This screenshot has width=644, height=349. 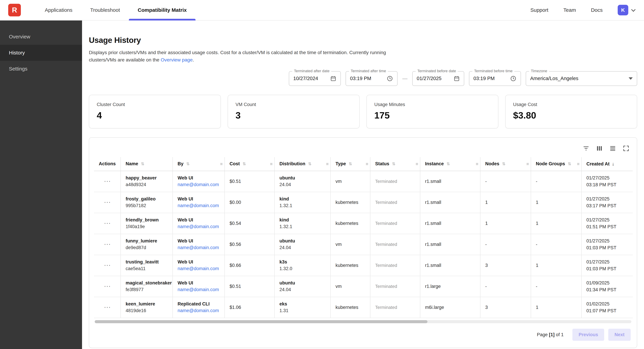 I want to click on col-header-by: By⇅≡, so click(x=198, y=164).